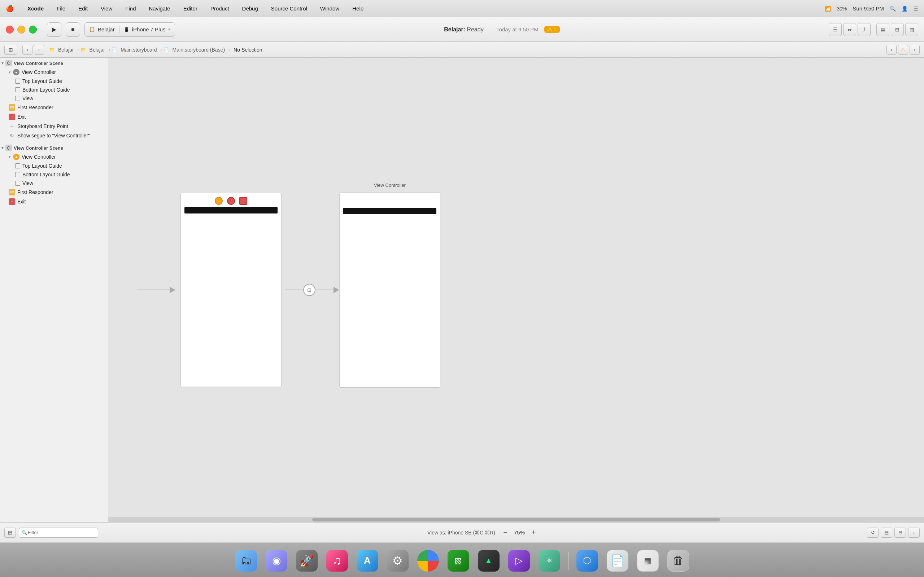  I want to click on dock-atom: ⚛, so click(549, 561).